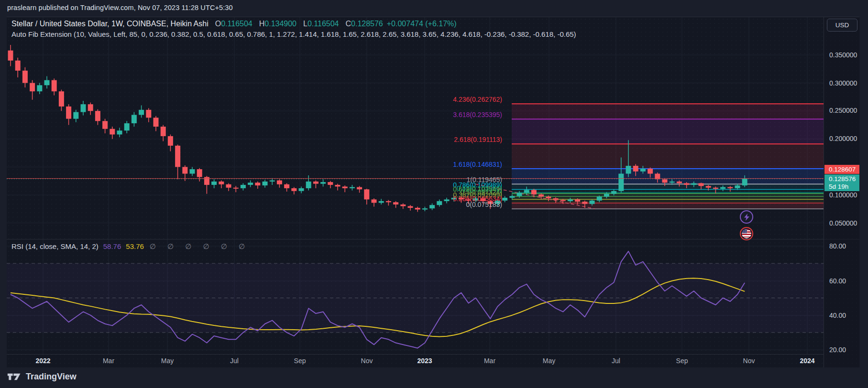 The height and width of the screenshot is (388, 868). I want to click on change-value: +0.007474 (+6.17%), so click(422, 24).